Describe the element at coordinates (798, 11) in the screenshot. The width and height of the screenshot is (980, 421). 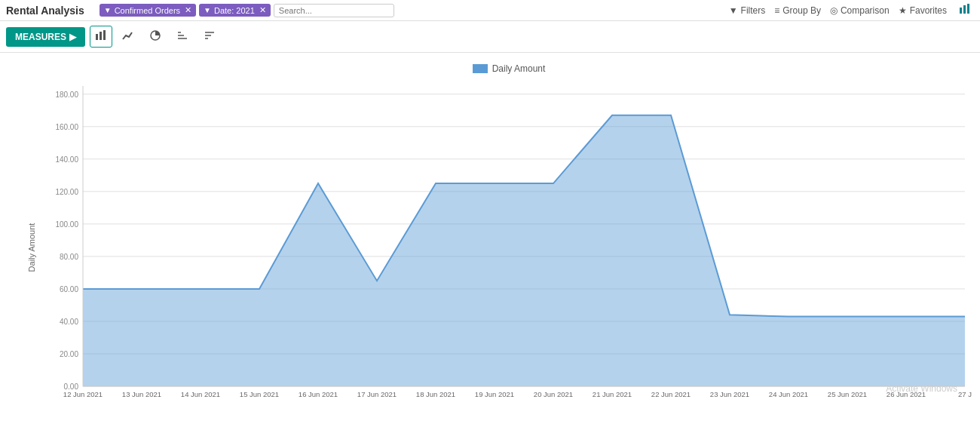
I see `group-by-button: ≡ Group By` at that location.